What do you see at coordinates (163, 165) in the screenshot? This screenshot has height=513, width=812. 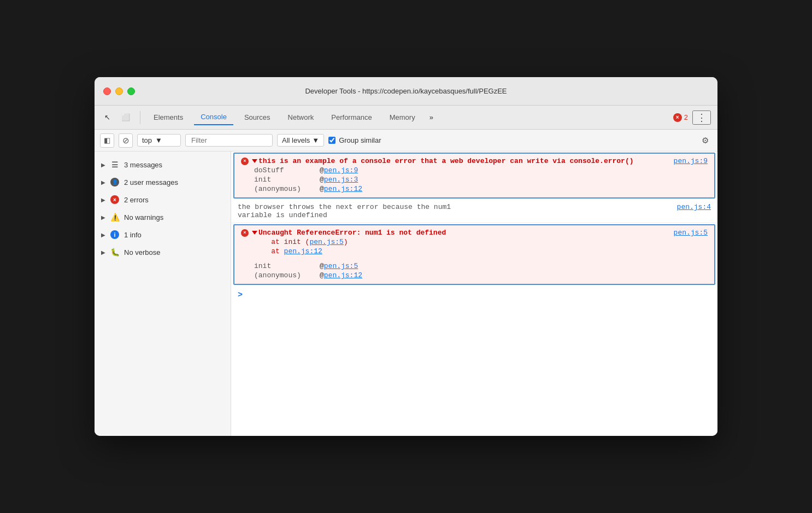 I see `sidebar-item-all-messages: ▶ ☰ 3 messages` at bounding box center [163, 165].